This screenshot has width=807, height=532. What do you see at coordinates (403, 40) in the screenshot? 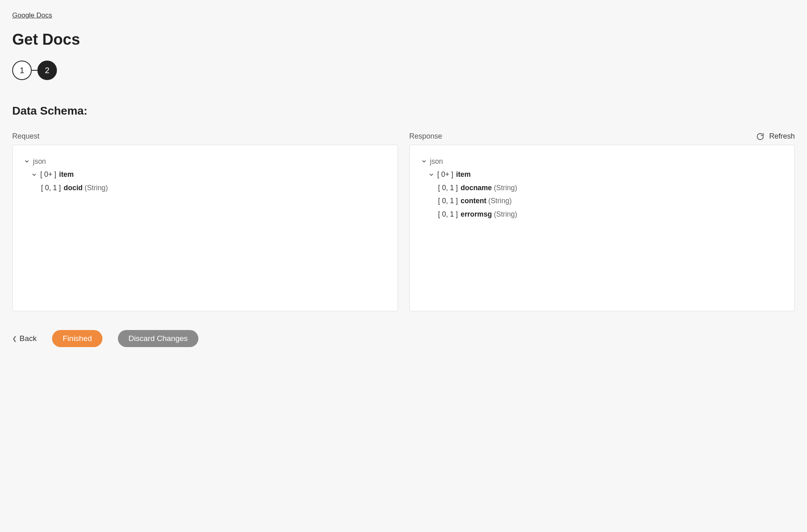
I see `page-title: Get Docs` at bounding box center [403, 40].